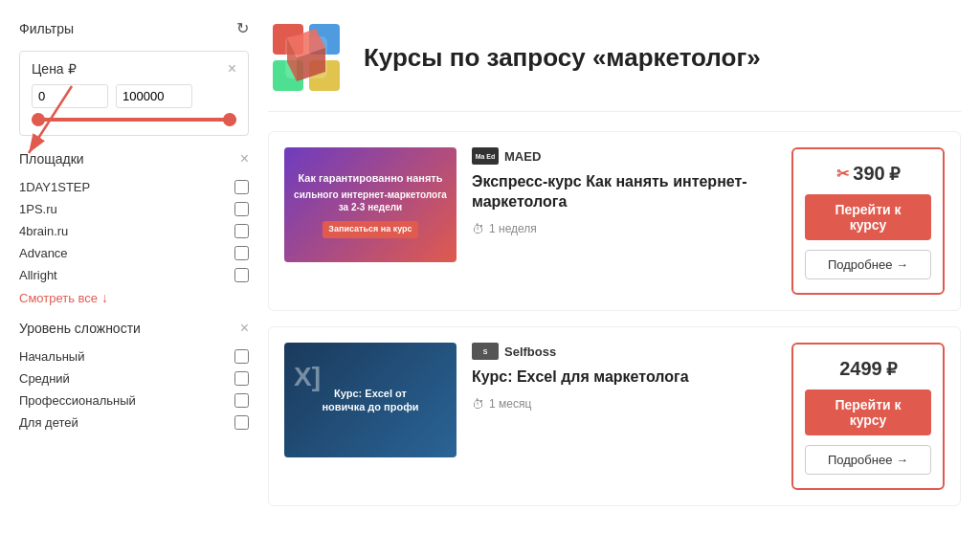  I want to click on difficulty-label-medium: Средний, so click(44, 379).